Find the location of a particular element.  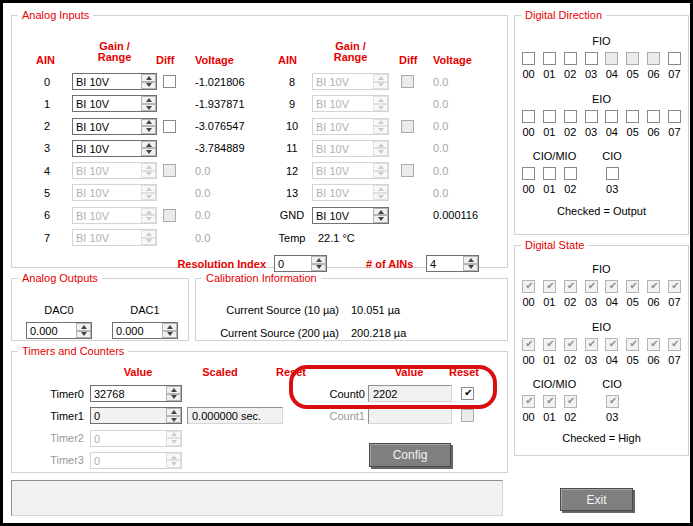

timer1-value-spinner: 0 is located at coordinates (136, 416).